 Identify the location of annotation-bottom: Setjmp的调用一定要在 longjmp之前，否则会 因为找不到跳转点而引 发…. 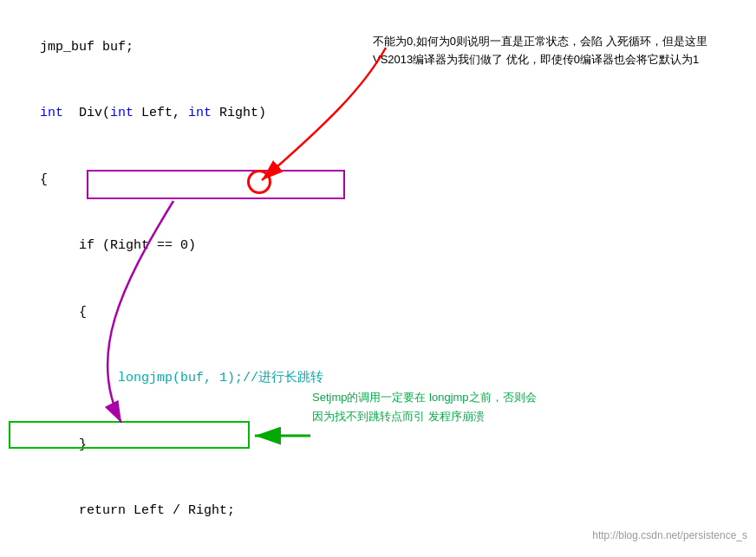
(425, 407).